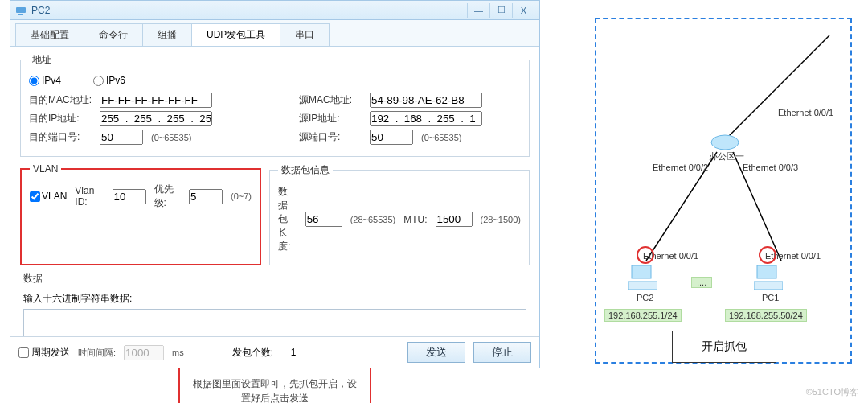 This screenshot has height=403, width=868. What do you see at coordinates (116, 80) in the screenshot?
I see `ipv6-label: IPv6` at bounding box center [116, 80].